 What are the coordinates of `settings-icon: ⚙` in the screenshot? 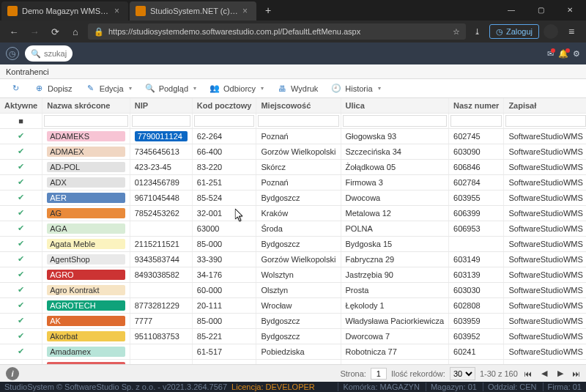 It's located at (576, 54).